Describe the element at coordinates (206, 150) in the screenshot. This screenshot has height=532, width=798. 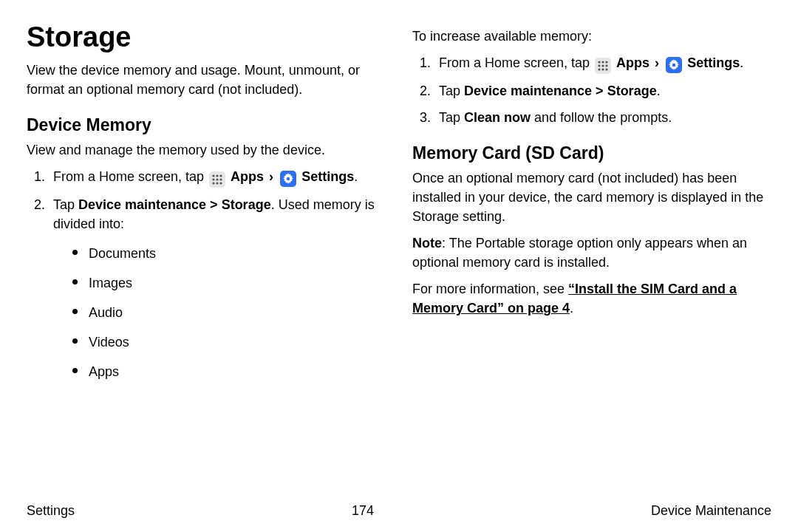
I see `device-memory-intro: View and manage the memory used by the d…` at that location.